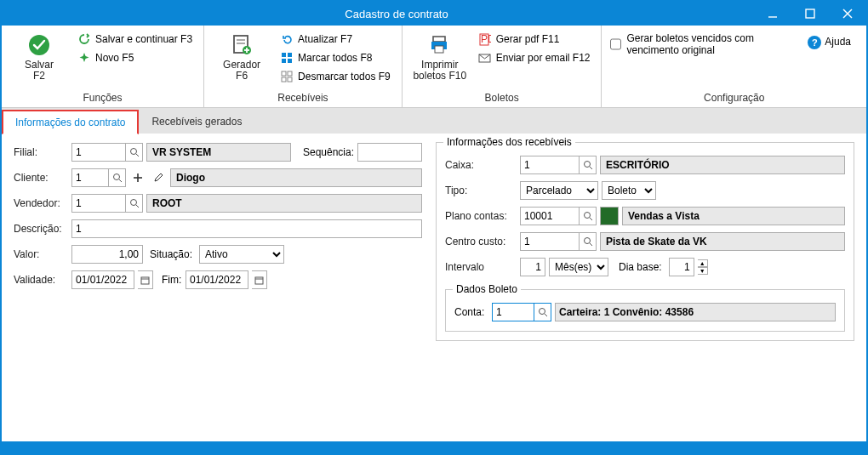 The width and height of the screenshot is (868, 455). Describe the element at coordinates (629, 191) in the screenshot. I see `tipo-sub-select: Boleto` at that location.